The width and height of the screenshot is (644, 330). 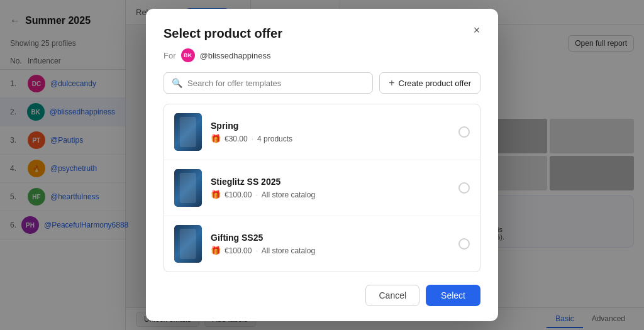 I want to click on offer-info: Stieglitz SS 2025 🎁 €100.00 · All store …, so click(x=330, y=188).